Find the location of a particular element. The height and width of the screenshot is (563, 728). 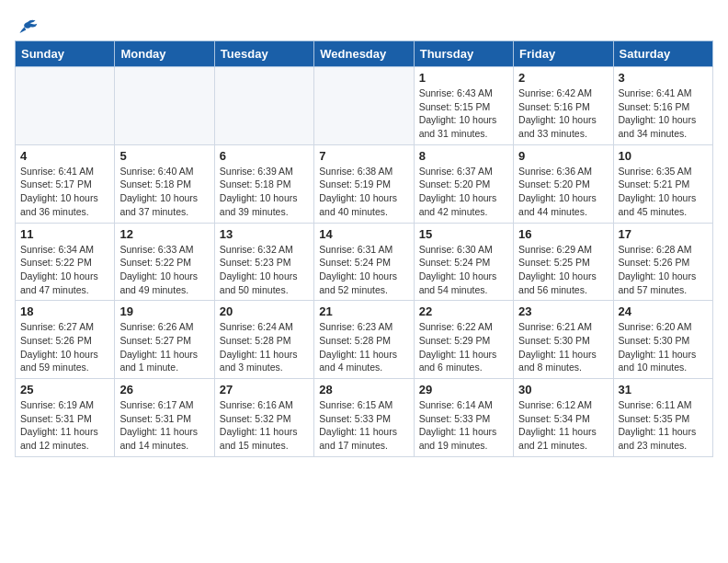

day-info: Sunrise: 6:40 AM Sunset: 5:18 PM Dayligh… is located at coordinates (164, 191).